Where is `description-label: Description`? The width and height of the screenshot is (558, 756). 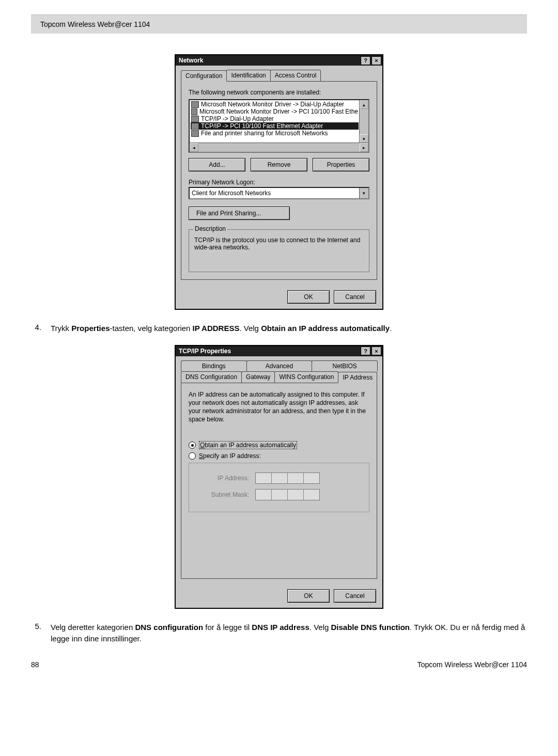 description-label: Description is located at coordinates (210, 229).